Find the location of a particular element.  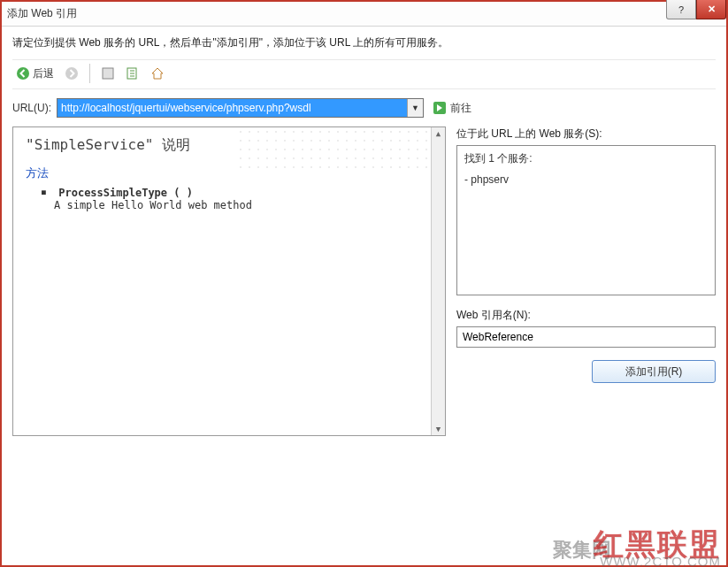

add-reference-button: 添加引用(R) is located at coordinates (654, 372).